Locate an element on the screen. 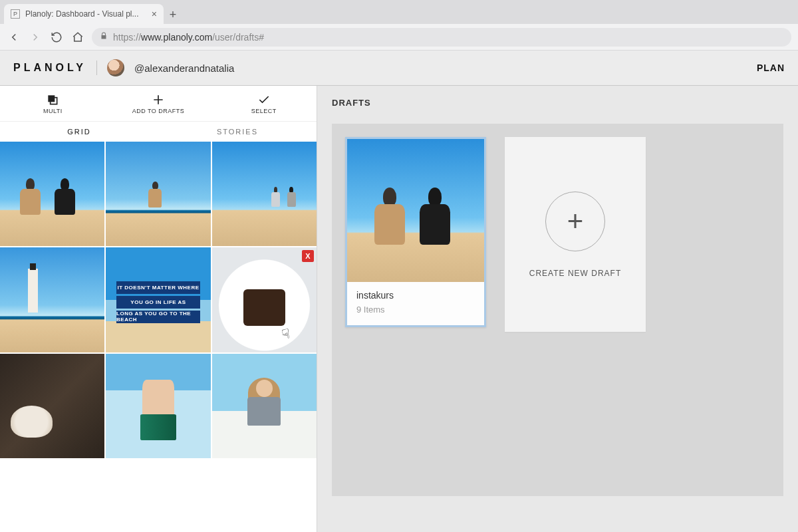  tab-grid: GRID is located at coordinates (79, 132).